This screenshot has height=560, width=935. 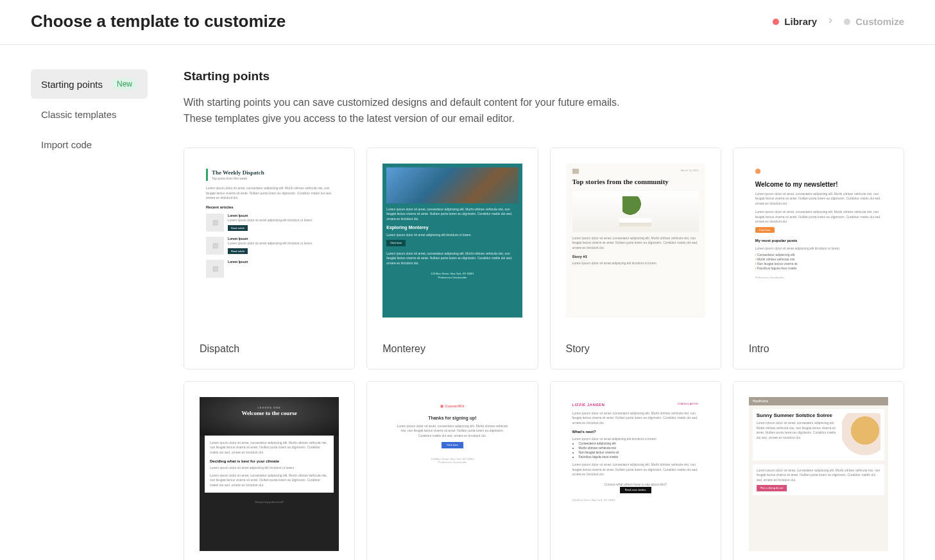 What do you see at coordinates (794, 22) in the screenshot?
I see `step-library: Library` at bounding box center [794, 22].